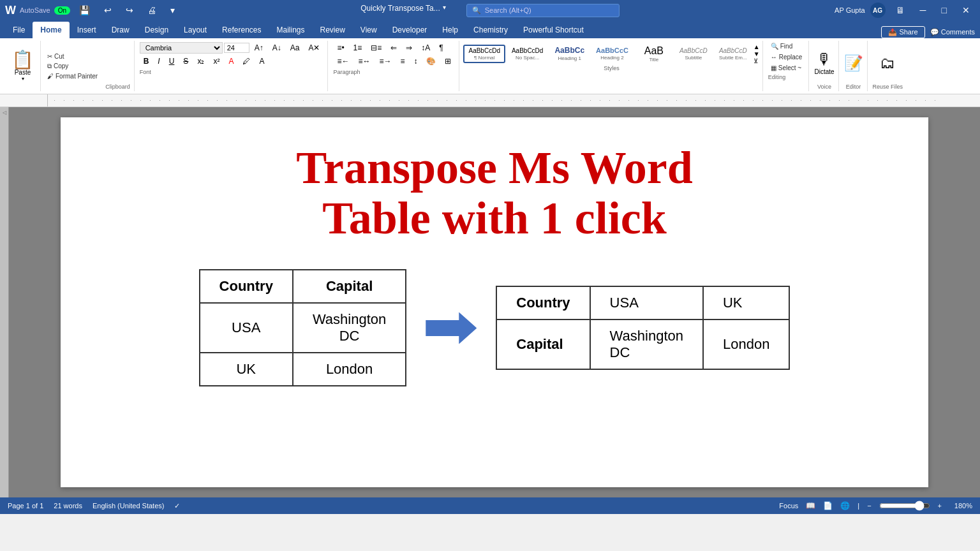 The height and width of the screenshot is (551, 980). I want to click on ribbon-actions: 📤 Share 💬 Comments, so click(928, 32).